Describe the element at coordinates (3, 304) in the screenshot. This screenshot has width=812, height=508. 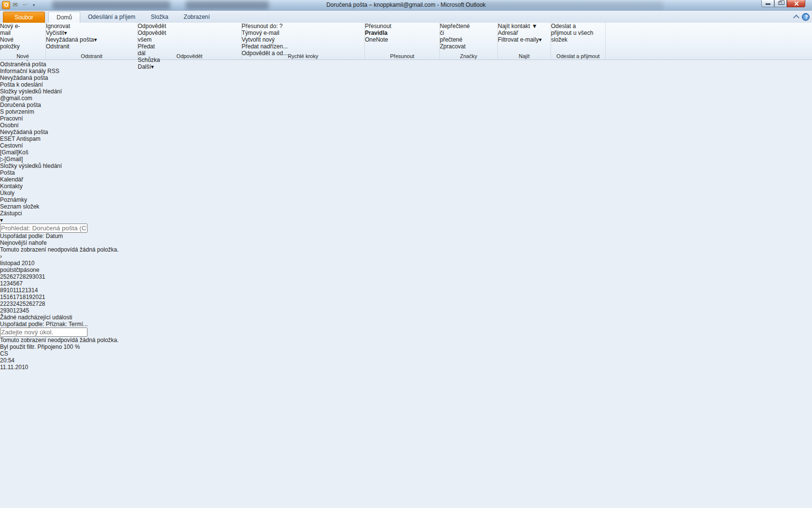
I see `calendar-day: 22` at that location.